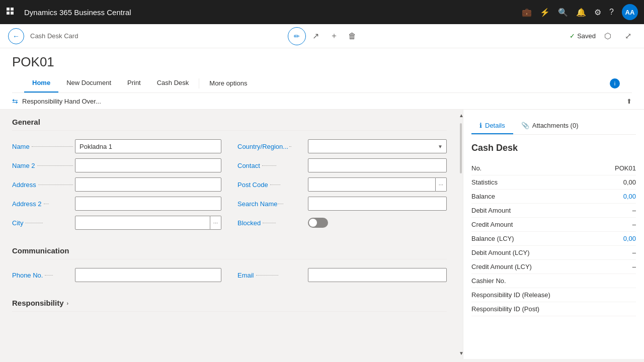  Describe the element at coordinates (553, 253) in the screenshot. I see `detail-row-debit-amount-lcy: Debit Amount (LCY) –` at that location.